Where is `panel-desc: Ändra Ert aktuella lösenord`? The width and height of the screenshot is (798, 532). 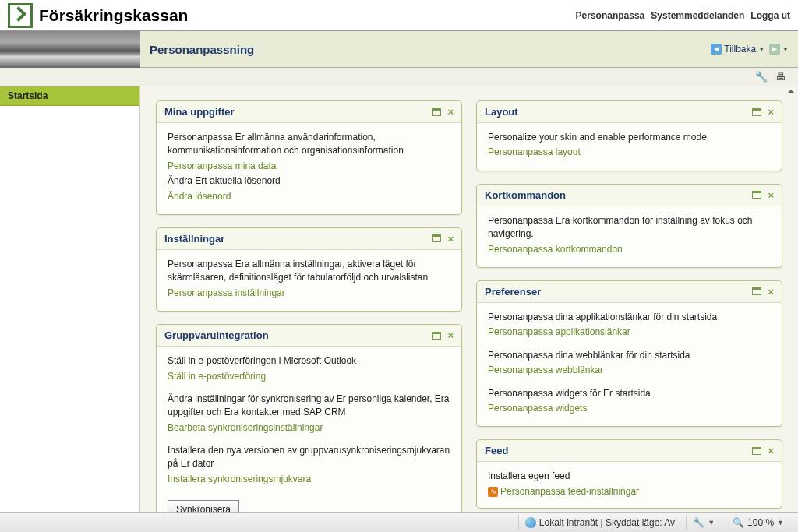 panel-desc: Ändra Ert aktuella lösenord is located at coordinates (309, 181).